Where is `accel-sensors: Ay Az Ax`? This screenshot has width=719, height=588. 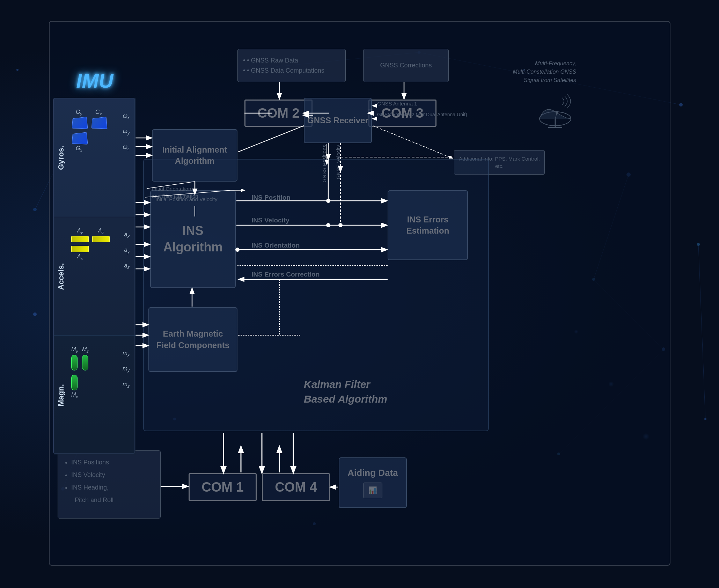 accel-sensors: Ay Az Ax is located at coordinates (90, 244).